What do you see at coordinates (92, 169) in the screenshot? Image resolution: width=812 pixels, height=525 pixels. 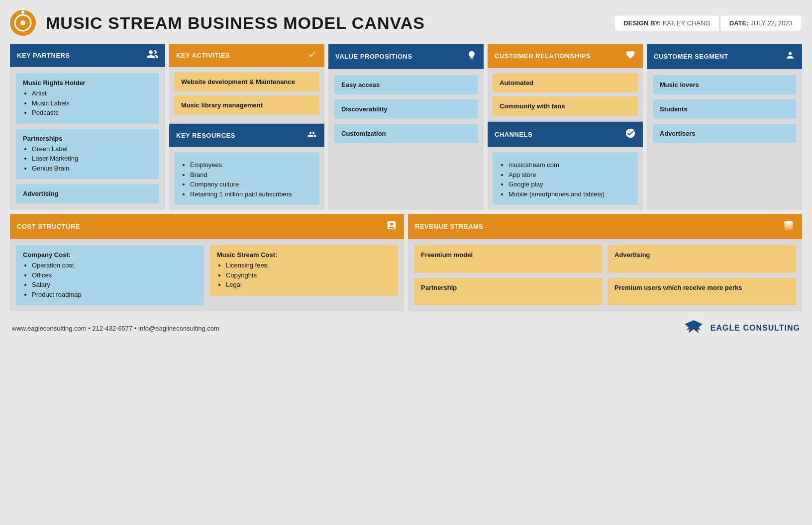 I see `list-item: Genius Brain` at bounding box center [92, 169].